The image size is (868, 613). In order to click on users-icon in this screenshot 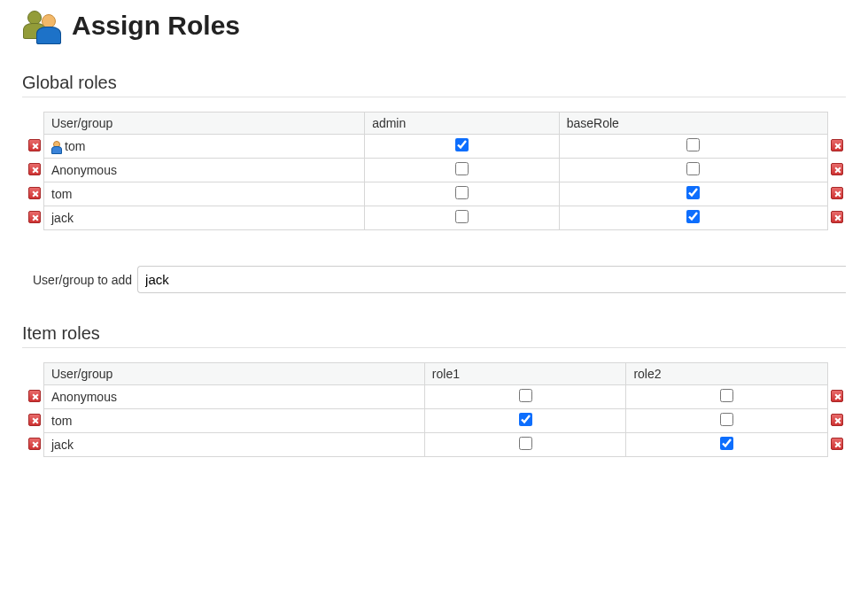, I will do `click(42, 26)`.